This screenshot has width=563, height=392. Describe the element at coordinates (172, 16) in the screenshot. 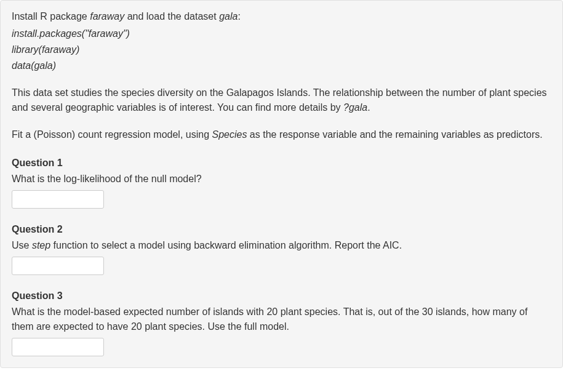

I see `intro-text-part: and load the dataset` at that location.